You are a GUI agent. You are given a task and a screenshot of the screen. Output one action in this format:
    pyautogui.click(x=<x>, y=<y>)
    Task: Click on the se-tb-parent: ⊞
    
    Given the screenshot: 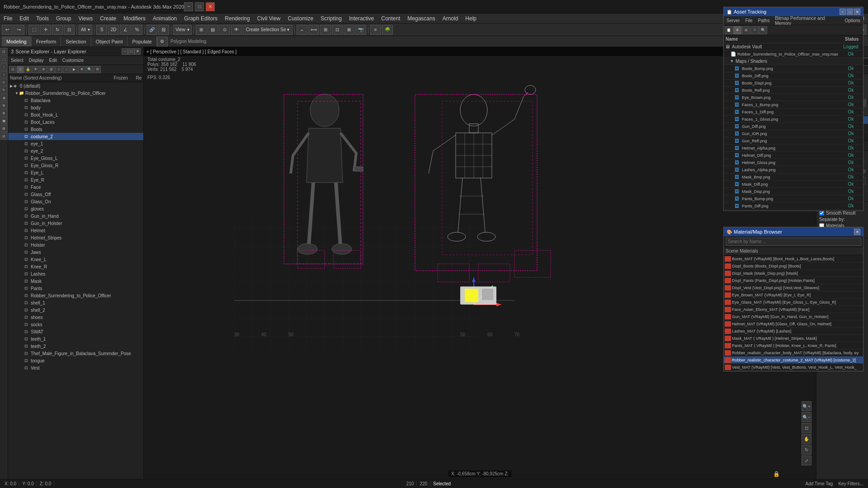 What is the action you would take?
    pyautogui.click(x=51, y=70)
    